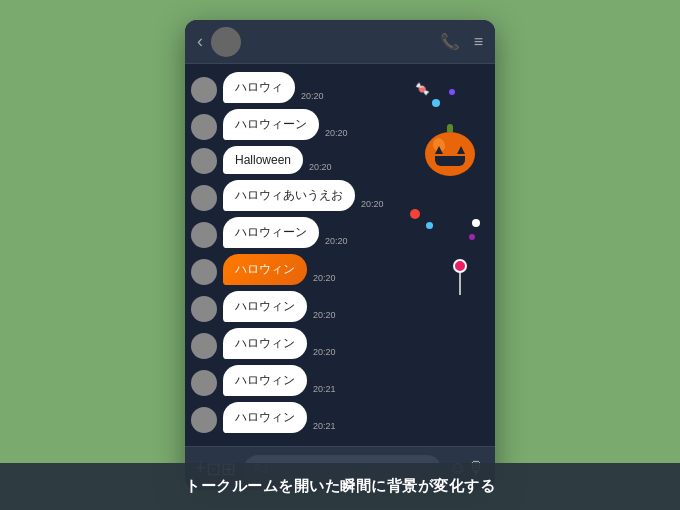 The height and width of the screenshot is (510, 680). I want to click on message-row: ハロウィ 20:20, so click(340, 88).